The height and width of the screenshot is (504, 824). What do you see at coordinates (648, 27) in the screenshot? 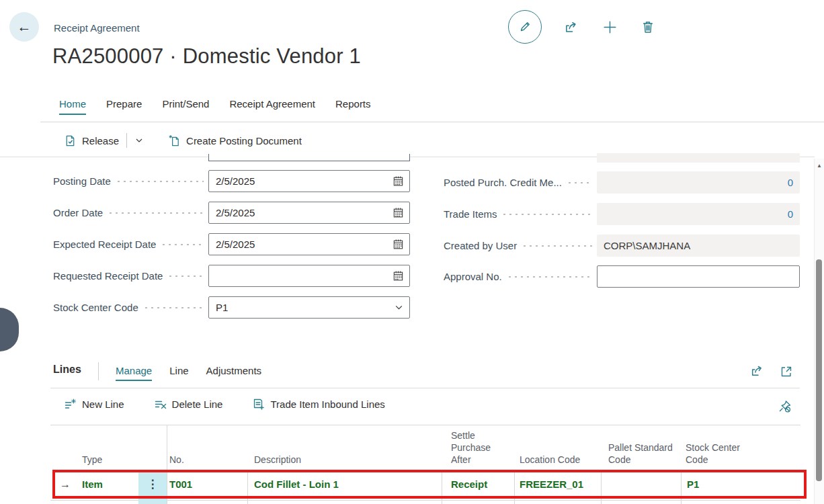
I see `trash-icon` at bounding box center [648, 27].